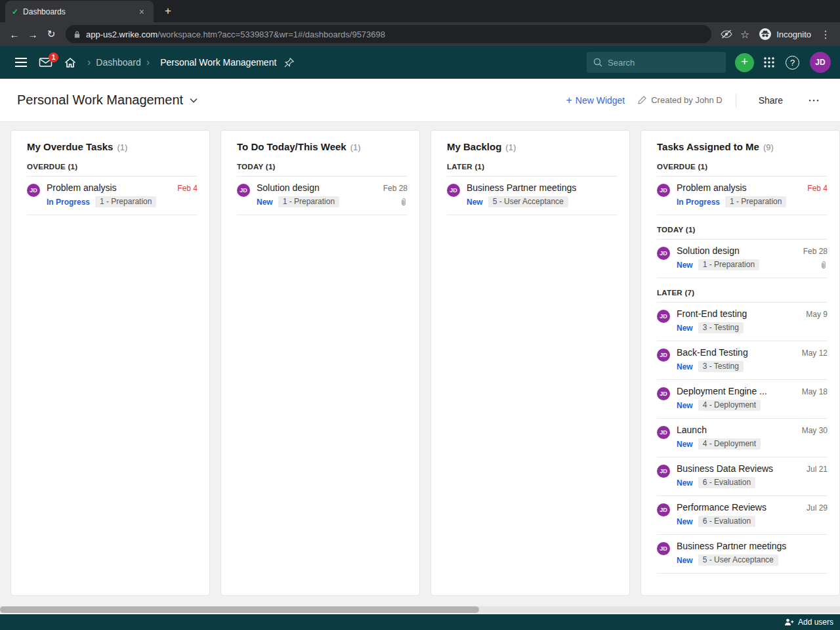 The height and width of the screenshot is (630, 840). I want to click on add-users-icon, so click(789, 622).